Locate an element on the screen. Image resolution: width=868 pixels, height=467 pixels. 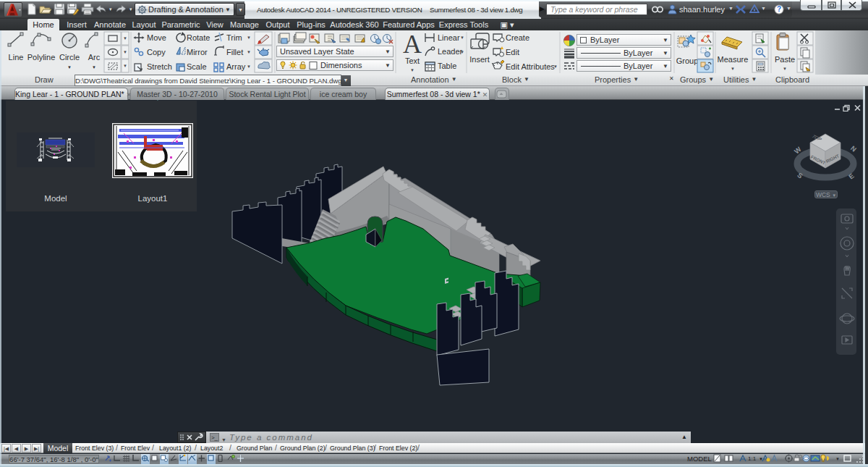
svg-text: Rotate is located at coordinates (198, 38).